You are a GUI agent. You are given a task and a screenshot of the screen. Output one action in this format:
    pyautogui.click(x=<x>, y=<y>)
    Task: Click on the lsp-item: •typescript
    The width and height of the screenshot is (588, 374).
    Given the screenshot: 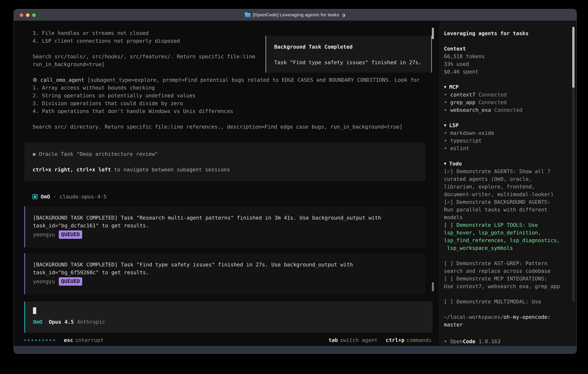 What is the action you would take?
    pyautogui.click(x=504, y=141)
    